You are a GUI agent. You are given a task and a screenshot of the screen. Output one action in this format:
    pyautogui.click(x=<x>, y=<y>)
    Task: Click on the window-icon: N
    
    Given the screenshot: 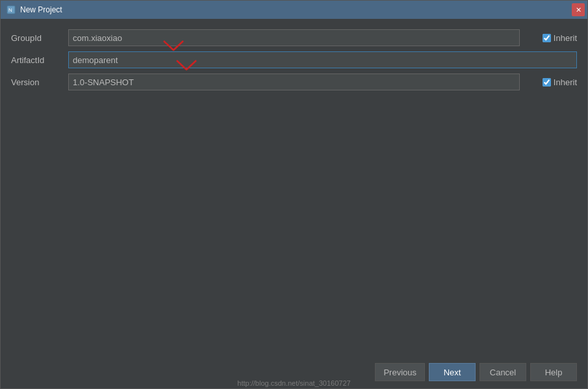 What is the action you would take?
    pyautogui.click(x=11, y=10)
    